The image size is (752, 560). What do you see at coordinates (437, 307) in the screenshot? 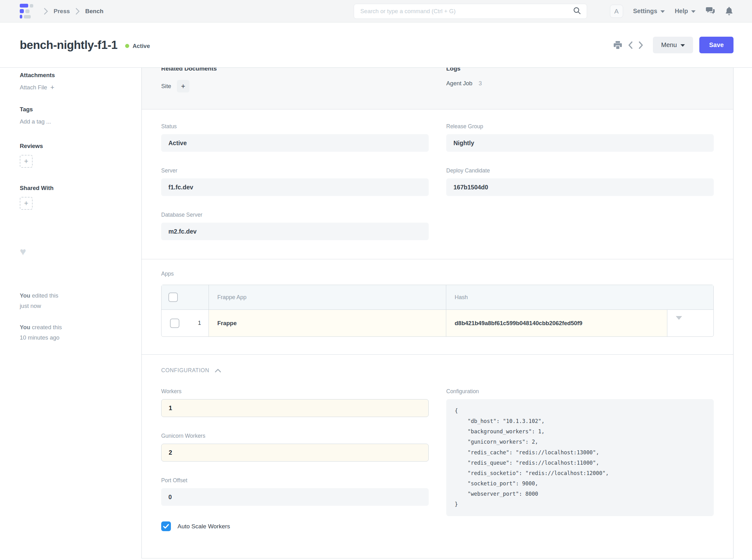
I see `apps-section: Apps Frappe App Hash` at bounding box center [437, 307].